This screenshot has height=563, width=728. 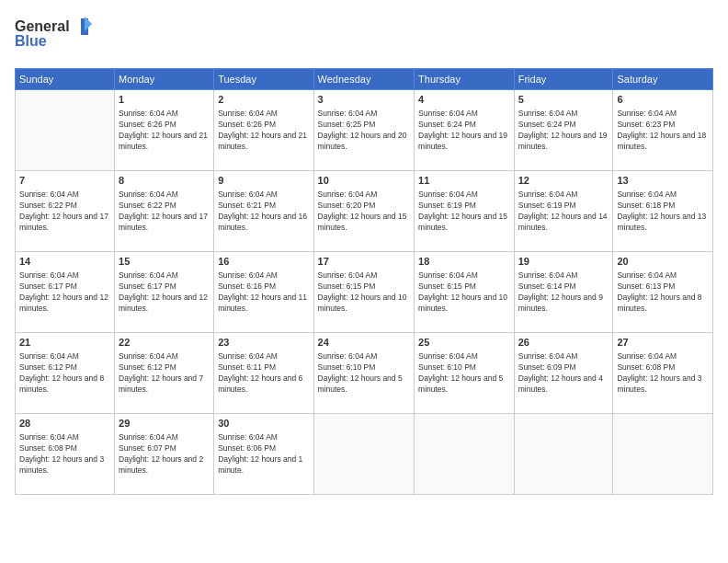 What do you see at coordinates (48, 367) in the screenshot?
I see `sunset-label: Sunset: 6:12 PM` at bounding box center [48, 367].